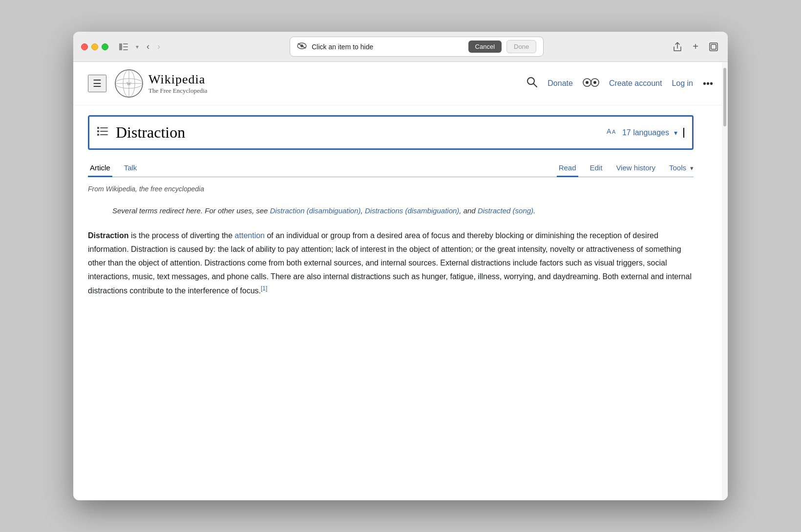  Describe the element at coordinates (677, 47) in the screenshot. I see `share-icon` at that location.